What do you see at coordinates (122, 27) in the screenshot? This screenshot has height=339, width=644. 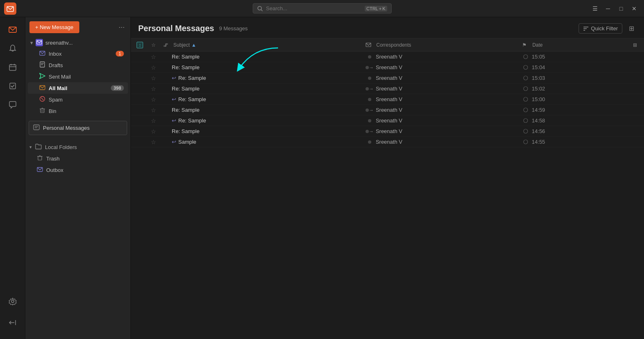 I see `more-options-button: ···` at bounding box center [122, 27].